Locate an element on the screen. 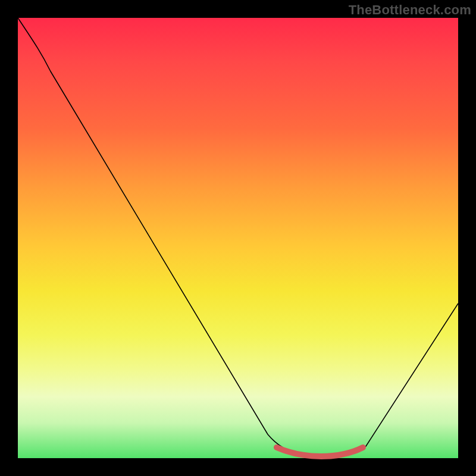 The height and width of the screenshot is (476, 476). valley-highlight is located at coordinates (320, 452).